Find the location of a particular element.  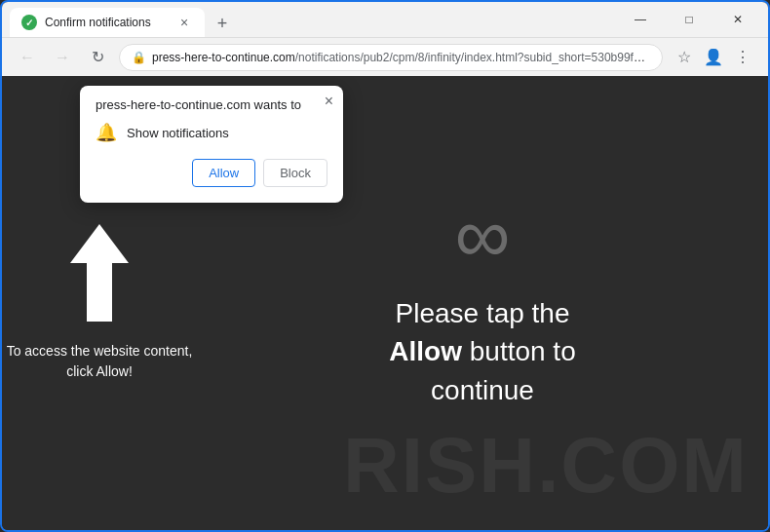

active-tab: ✓ Confirm notifications × is located at coordinates (107, 22).